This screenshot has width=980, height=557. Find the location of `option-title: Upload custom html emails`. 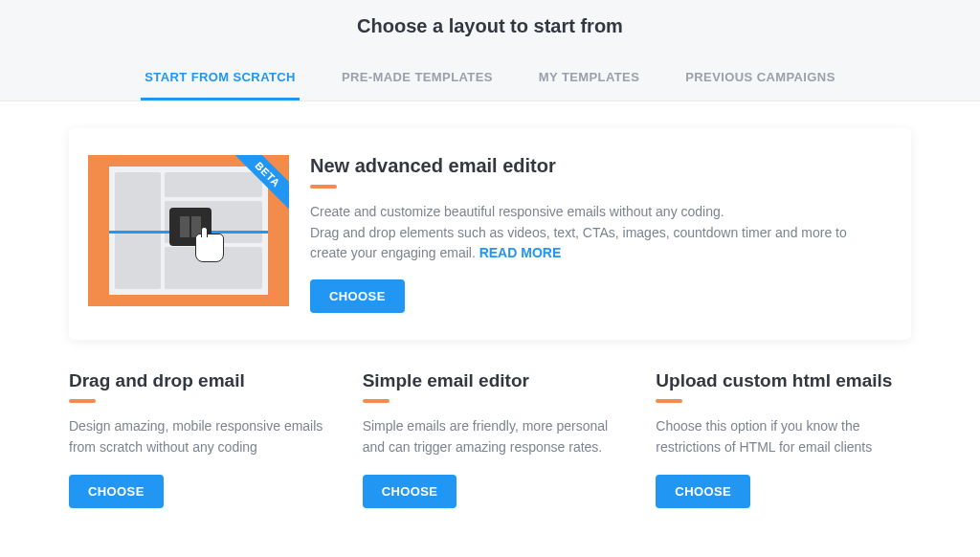

option-title: Upload custom html emails is located at coordinates (783, 381).